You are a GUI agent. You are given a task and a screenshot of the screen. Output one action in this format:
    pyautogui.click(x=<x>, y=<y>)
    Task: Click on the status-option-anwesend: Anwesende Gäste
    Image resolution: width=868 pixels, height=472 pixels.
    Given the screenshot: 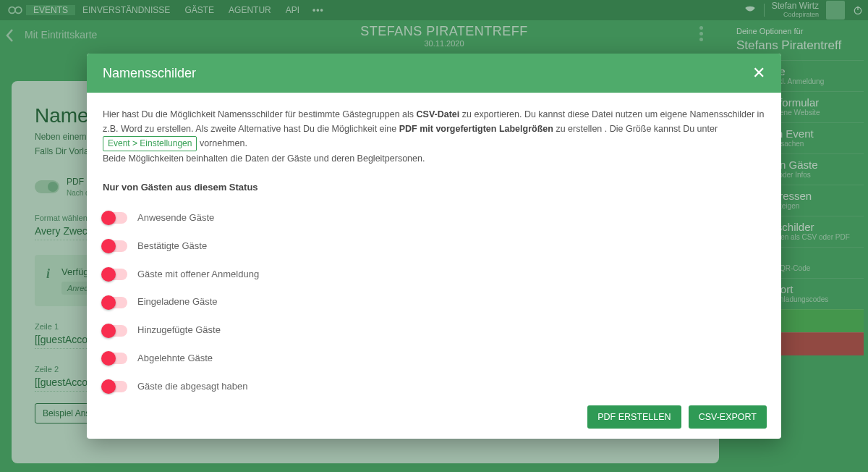 What is the action you would take?
    pyautogui.click(x=434, y=219)
    